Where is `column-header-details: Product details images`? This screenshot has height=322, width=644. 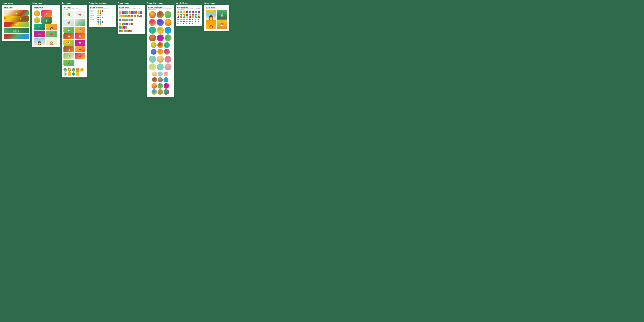 column-header-details: Product details images is located at coordinates (160, 3).